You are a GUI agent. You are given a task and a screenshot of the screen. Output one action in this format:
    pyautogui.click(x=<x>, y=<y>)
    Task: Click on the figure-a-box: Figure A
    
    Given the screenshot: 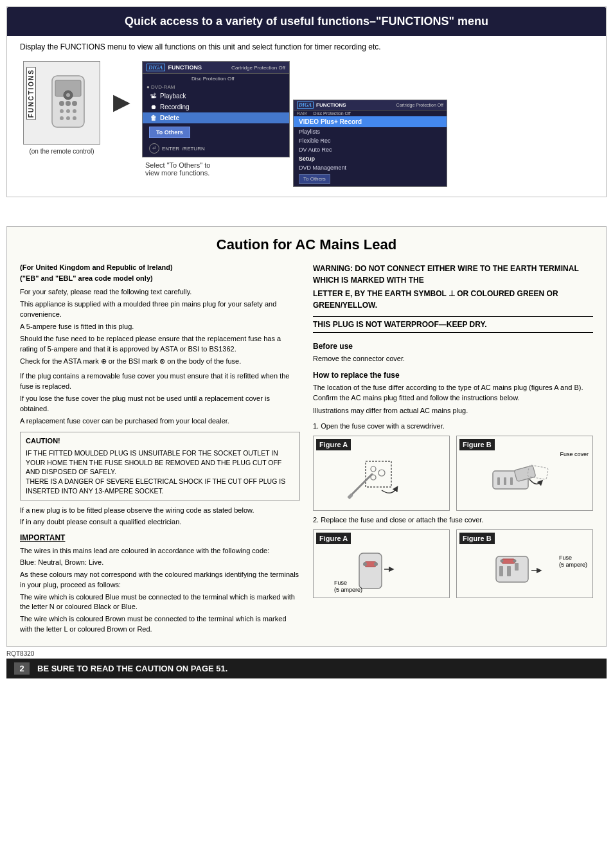 What is the action you would take?
    pyautogui.click(x=382, y=474)
    